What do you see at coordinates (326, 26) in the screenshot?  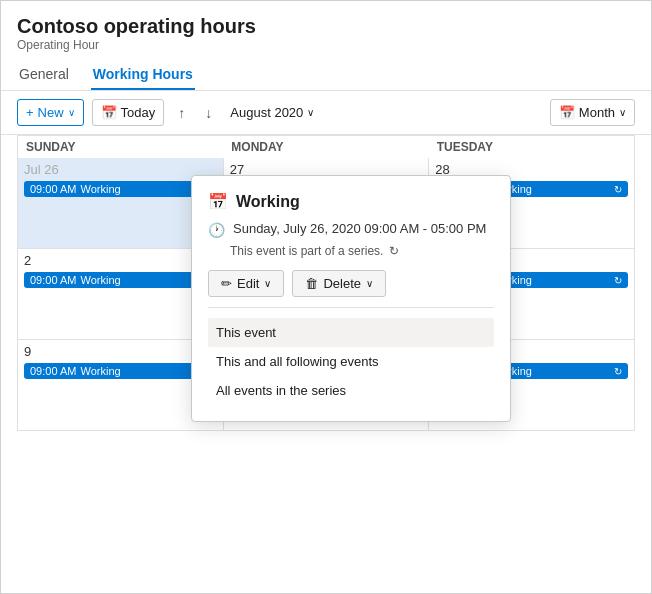 I see `app-title: Contoso operating hours` at bounding box center [326, 26].